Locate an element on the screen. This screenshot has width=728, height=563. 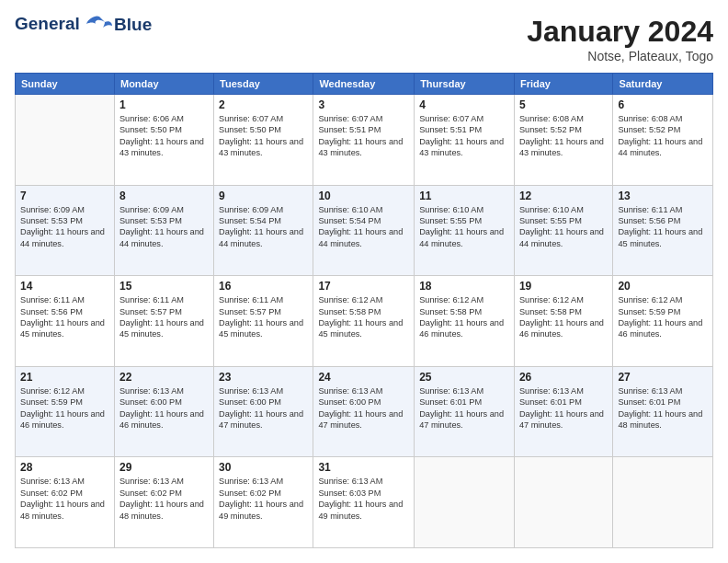
header-tuesday: Tuesday is located at coordinates (264, 85).